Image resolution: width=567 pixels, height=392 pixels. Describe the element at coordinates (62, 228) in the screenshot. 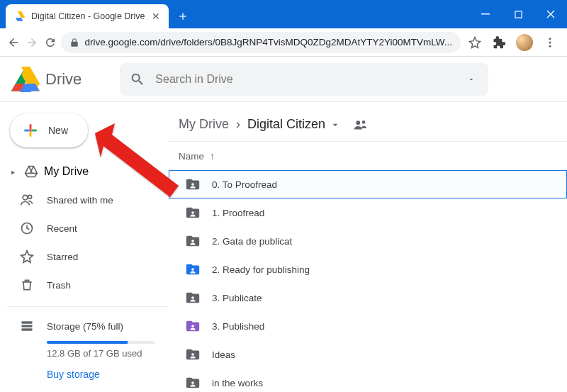

I see `sidebar-item-label: Recent` at that location.